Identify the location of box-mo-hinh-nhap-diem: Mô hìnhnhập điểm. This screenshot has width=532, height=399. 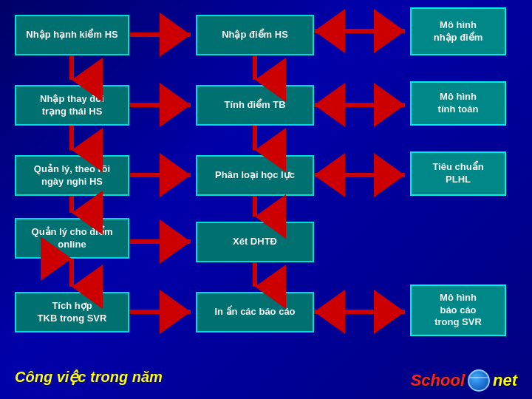
(458, 31).